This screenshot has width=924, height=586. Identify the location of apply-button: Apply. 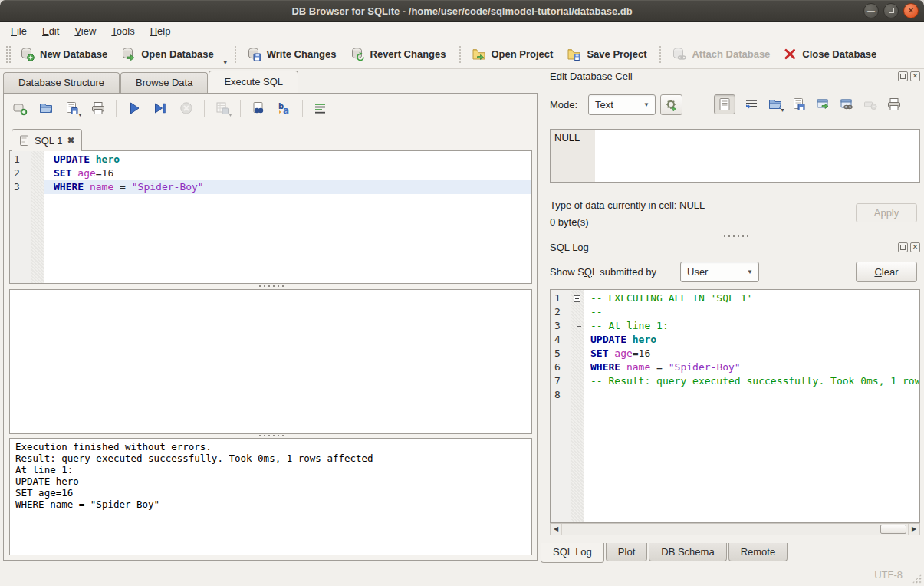
(886, 213).